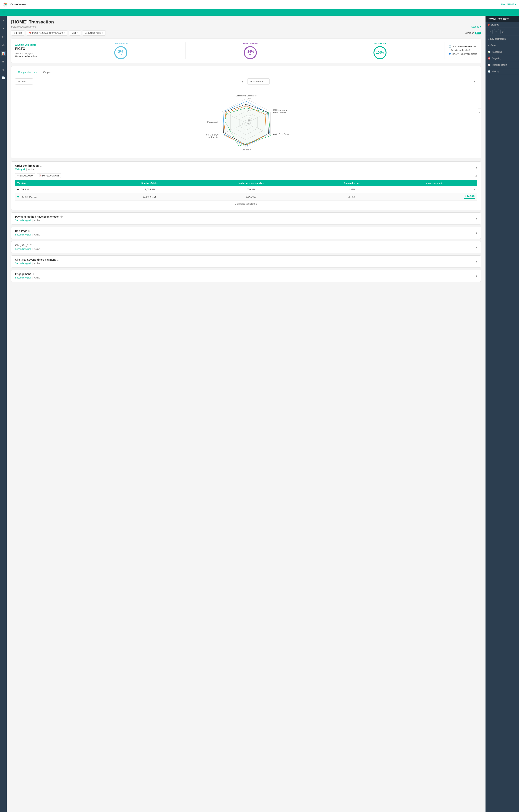  Describe the element at coordinates (246, 192) in the screenshot. I see `goal-body-order-confirmation: ⇅ BREAKDOWN 📈 DISPLAY GRAPH ⚙ Variation …` at that location.